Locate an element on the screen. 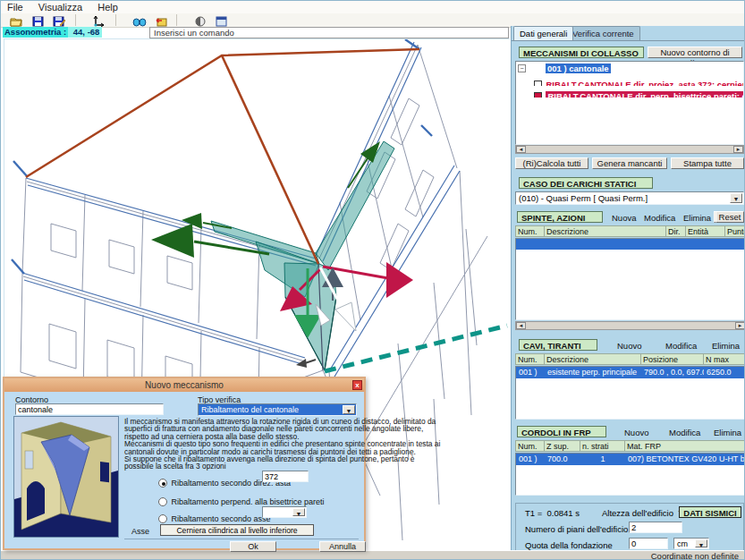 The width and height of the screenshot is (745, 560). col-descrizione: Descrizione is located at coordinates (592, 360).